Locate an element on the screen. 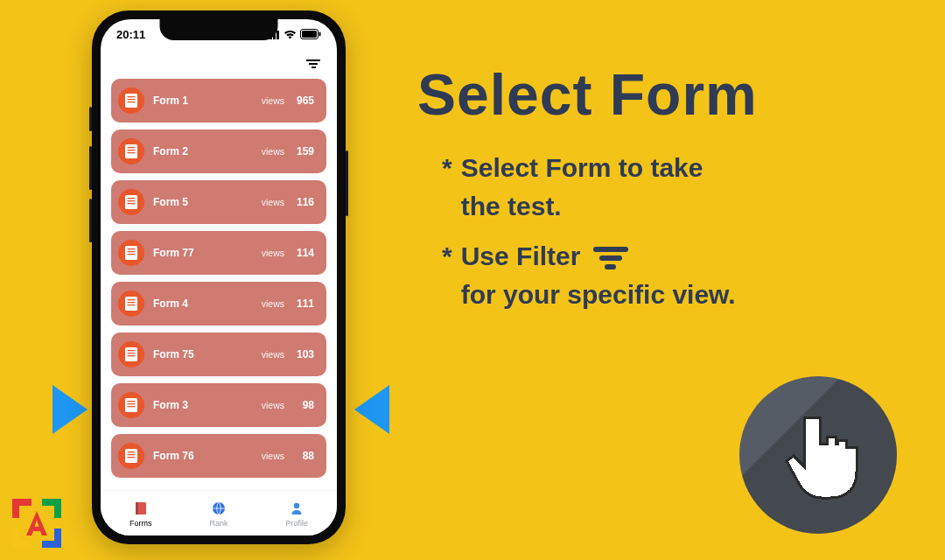 The image size is (945, 560). nav-profile: Profile is located at coordinates (297, 514).